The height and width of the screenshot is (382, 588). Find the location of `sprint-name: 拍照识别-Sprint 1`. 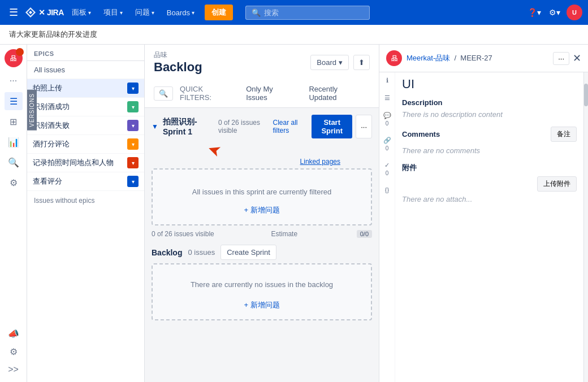

sprint-name: 拍照识别-Sprint 1 is located at coordinates (188, 127).